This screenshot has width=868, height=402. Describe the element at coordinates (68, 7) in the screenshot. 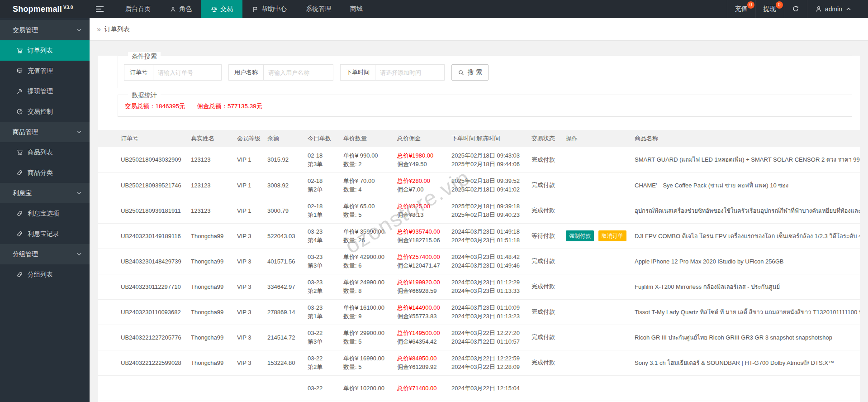

I see `app-version: V3.0` at that location.